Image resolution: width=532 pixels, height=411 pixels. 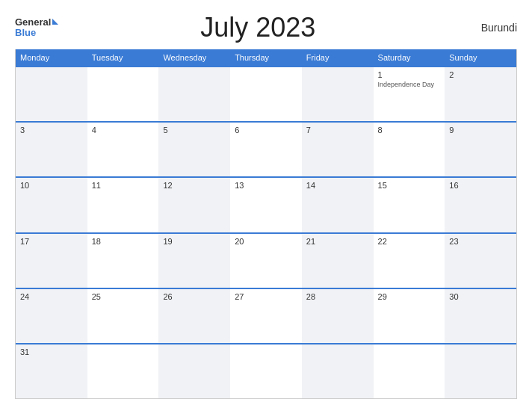 What do you see at coordinates (123, 130) in the screenshot?
I see `day-number: 4` at bounding box center [123, 130].